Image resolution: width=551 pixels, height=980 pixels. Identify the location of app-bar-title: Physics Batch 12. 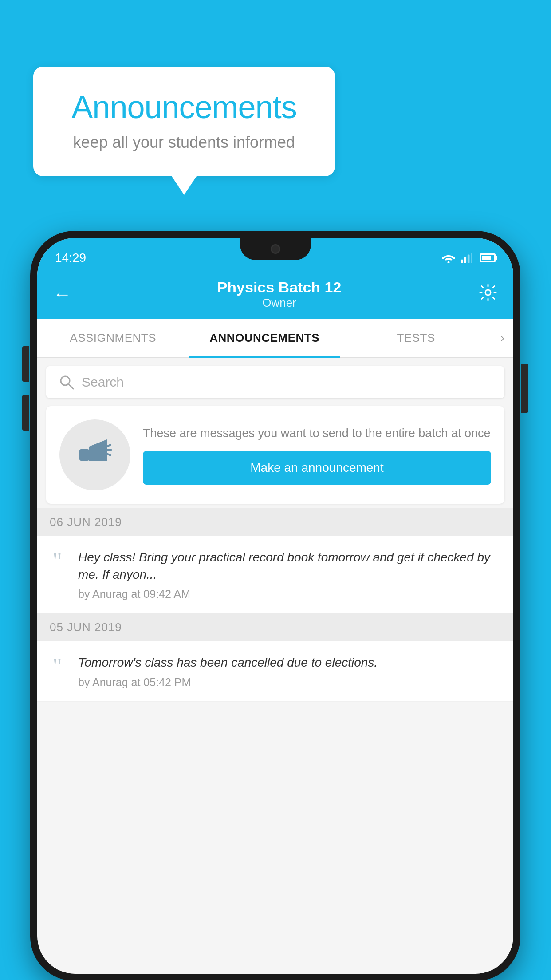
(279, 288).